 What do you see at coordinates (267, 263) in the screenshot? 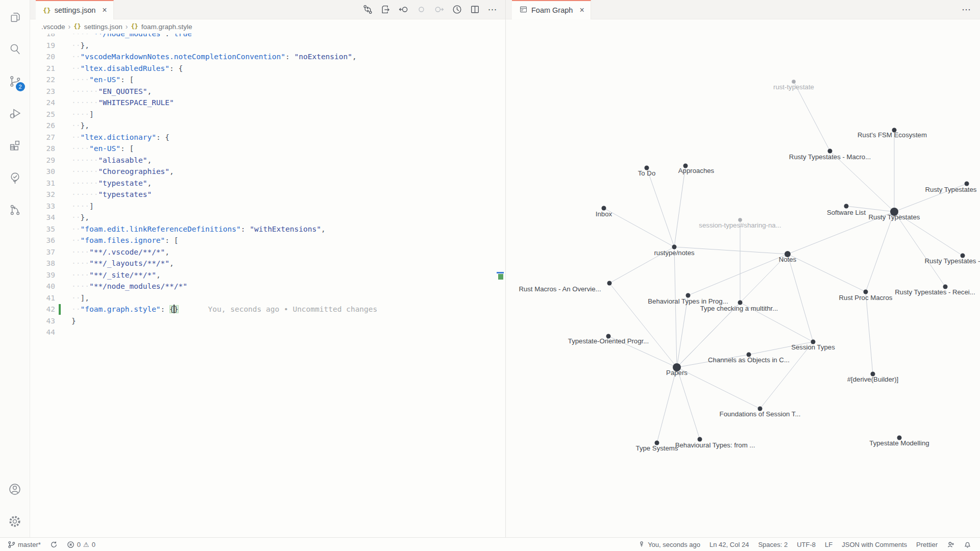
I see `code-line-38: 38····"**/_layouts/**/*",` at bounding box center [267, 263].